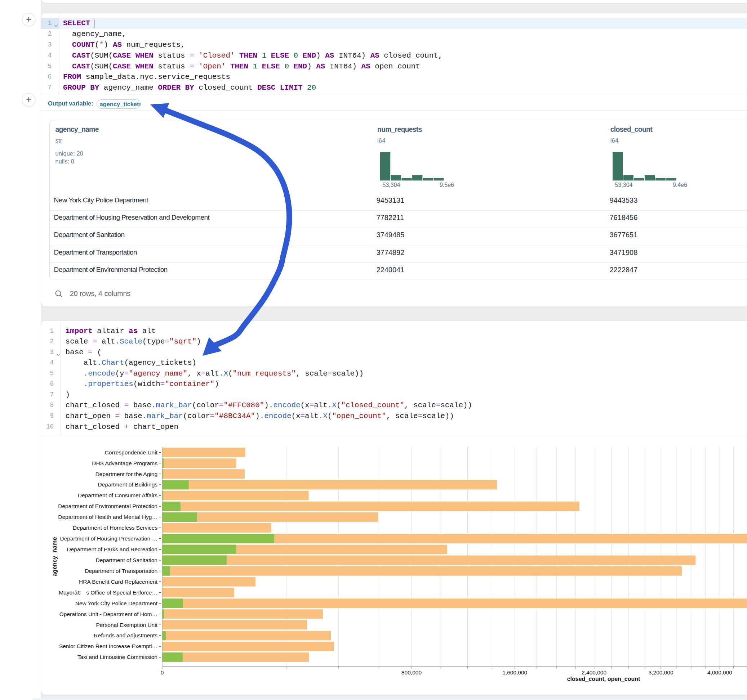 This screenshot has height=700, width=747. I want to click on svg-text: Personal Exemption Unit, so click(127, 625).